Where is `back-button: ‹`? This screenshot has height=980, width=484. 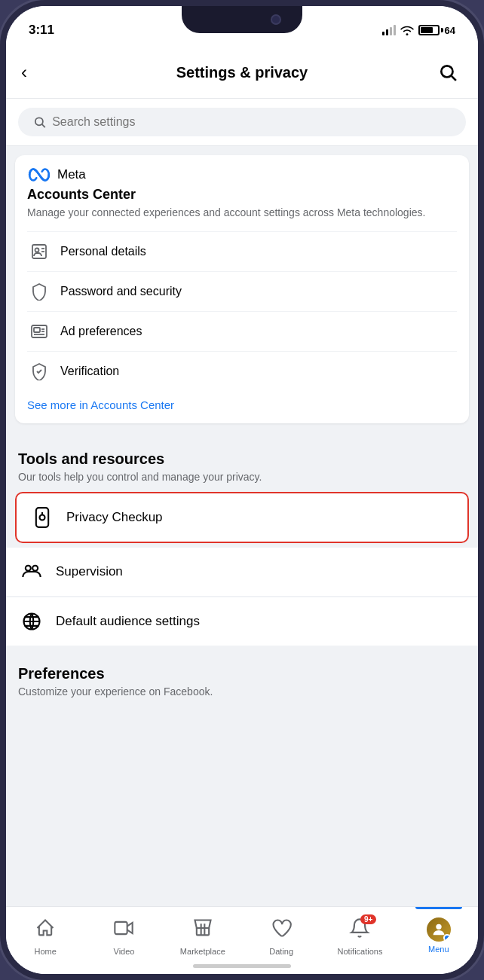 back-button: ‹ is located at coordinates (36, 72).